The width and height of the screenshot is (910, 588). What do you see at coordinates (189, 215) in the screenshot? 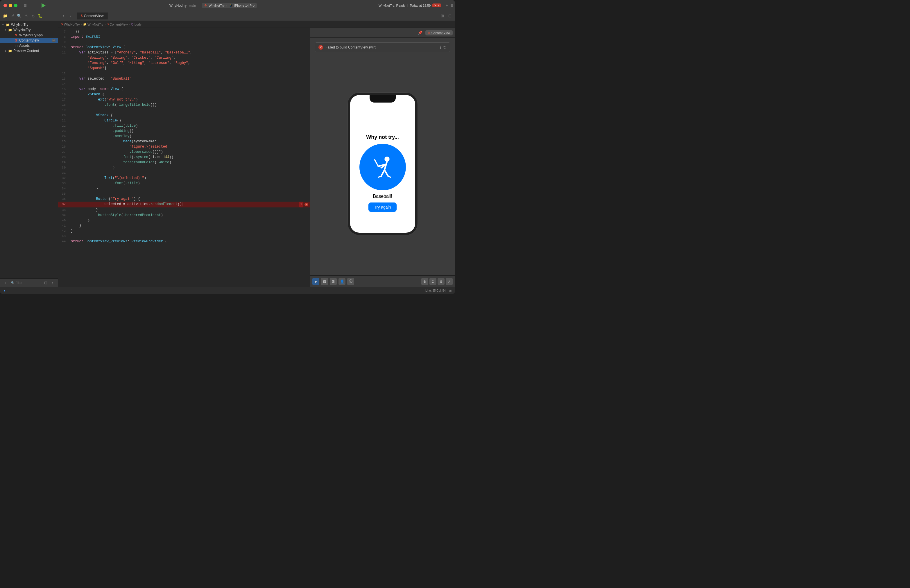
I see `line-content: .buttonStyle(.borderedProminent)` at bounding box center [189, 215].